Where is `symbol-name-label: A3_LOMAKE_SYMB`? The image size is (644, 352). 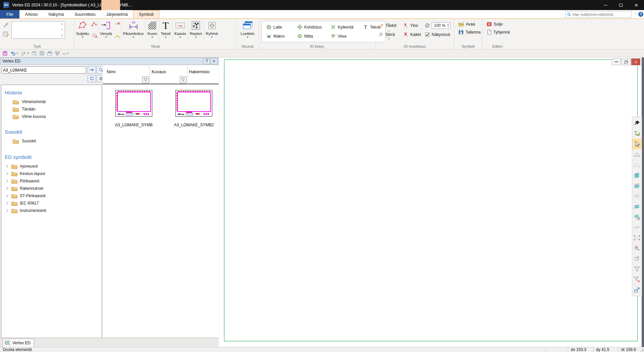 symbol-name-label: A3_LOMAKE_SYMB is located at coordinates (134, 125).